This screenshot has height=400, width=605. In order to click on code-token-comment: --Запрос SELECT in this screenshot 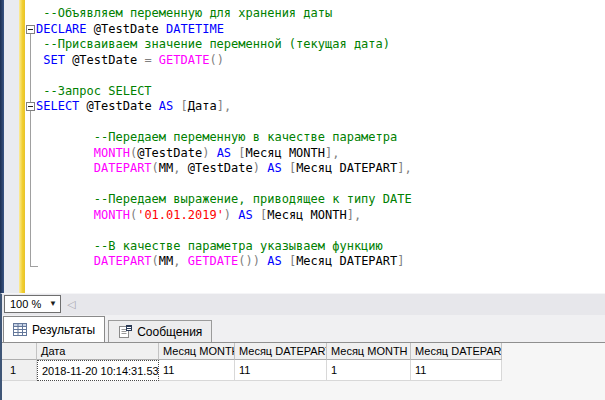, I will do `click(94, 91)`.